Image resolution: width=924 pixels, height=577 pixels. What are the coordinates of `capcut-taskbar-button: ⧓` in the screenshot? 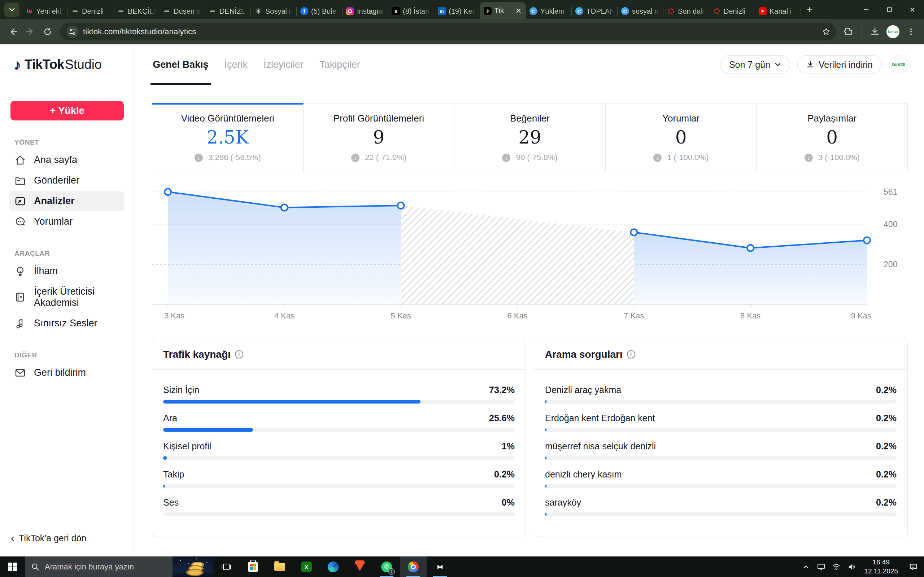 It's located at (440, 567).